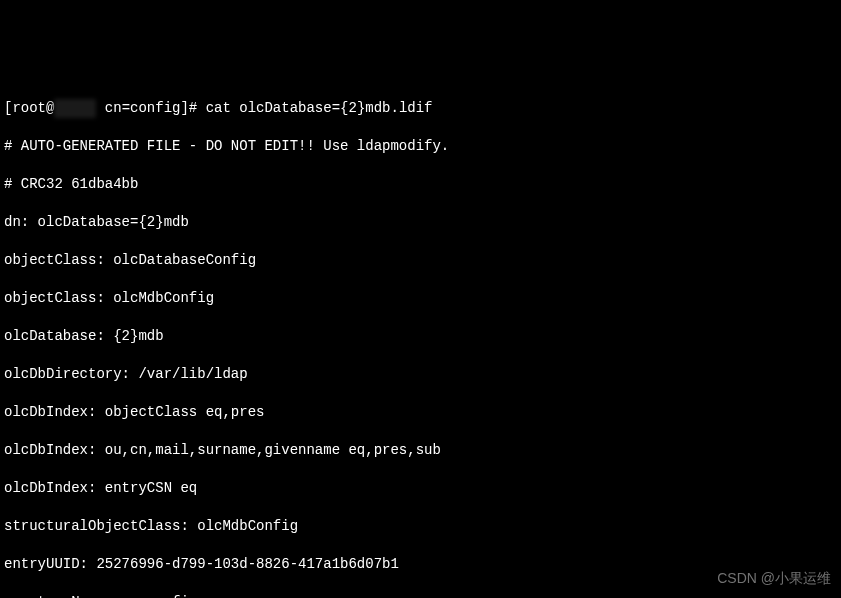  I want to click on output-line: olcDbDirectory: /var/lib/ldap, so click(420, 374).